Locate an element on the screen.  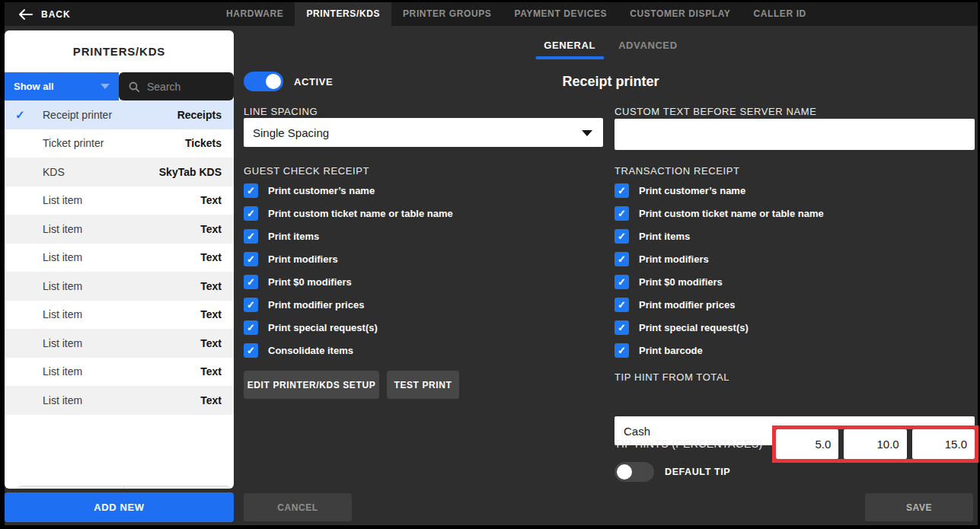
active-toggle is located at coordinates (263, 81).